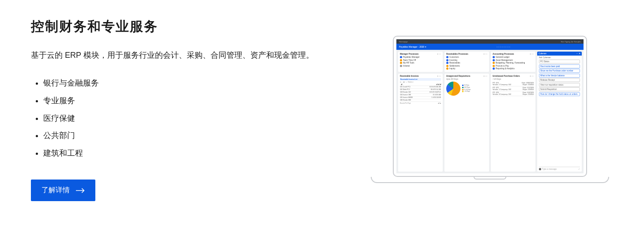 Image resolution: width=644 pixels, height=247 pixels. What do you see at coordinates (560, 112) in the screenshot?
I see `panel-chat: Coleman← ✕ Ask Coleman PO Status Has inv…` at bounding box center [560, 112].